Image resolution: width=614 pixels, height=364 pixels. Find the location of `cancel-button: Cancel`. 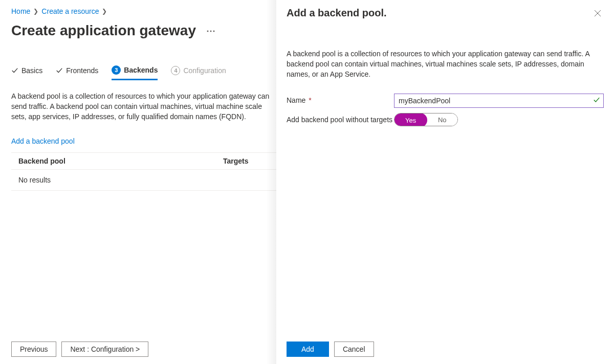

cancel-button: Cancel is located at coordinates (354, 349).